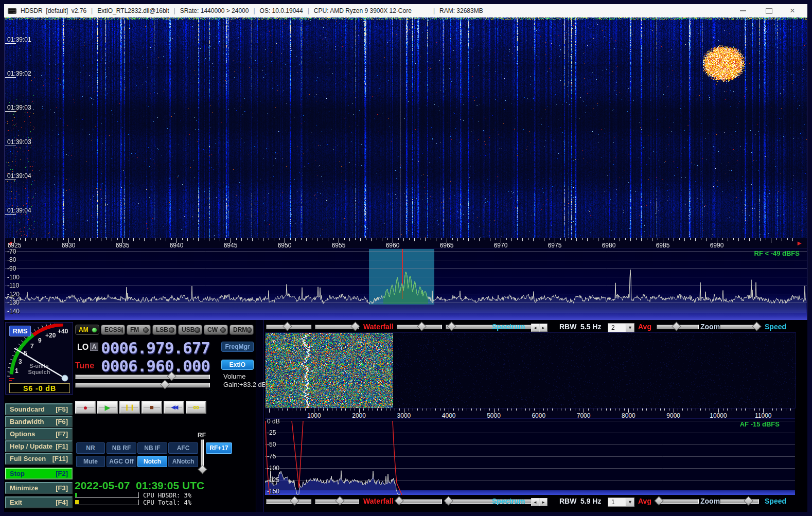 Image resolution: width=812 pixels, height=516 pixels. Describe the element at coordinates (743, 11) in the screenshot. I see `minimize-button` at that location.